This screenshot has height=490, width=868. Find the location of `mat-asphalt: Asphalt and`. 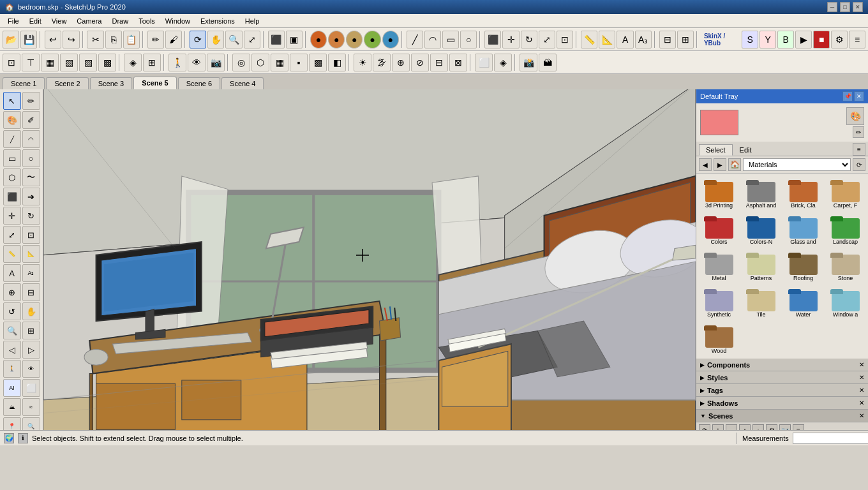

mat-asphalt: Asphalt and is located at coordinates (761, 193).